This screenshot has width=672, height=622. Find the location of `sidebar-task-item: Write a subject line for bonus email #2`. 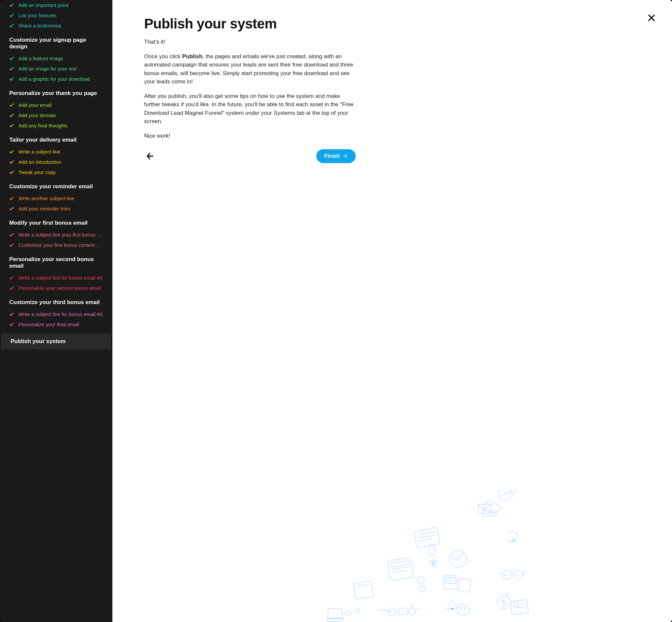

sidebar-task-item: Write a subject line for bonus email #2 is located at coordinates (56, 278).